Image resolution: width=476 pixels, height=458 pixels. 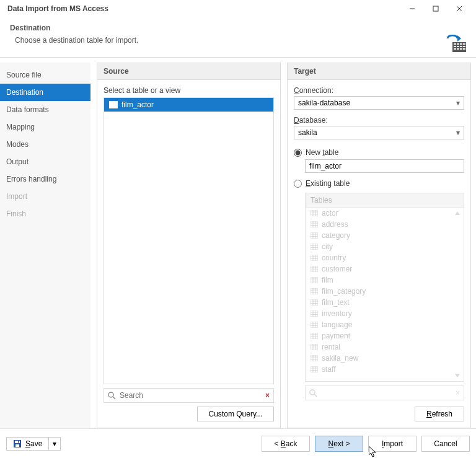 What do you see at coordinates (238, 28) in the screenshot?
I see `page-title: Destination` at bounding box center [238, 28].